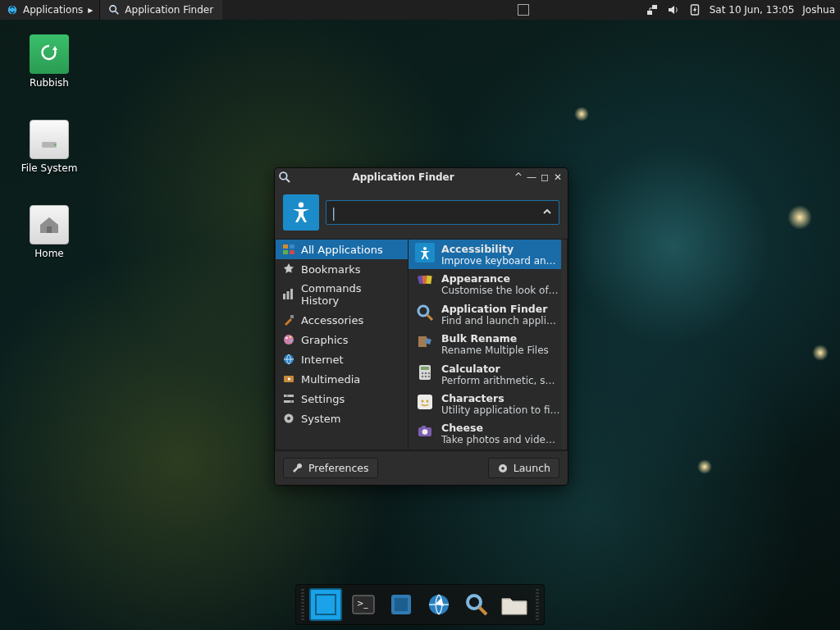 The height and width of the screenshot is (630, 840). I want to click on app-color-profile-viewer: Color Profile Viewer, so click(487, 450).